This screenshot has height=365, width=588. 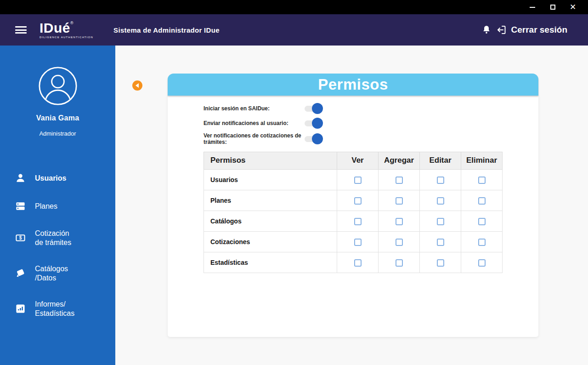 What do you see at coordinates (254, 123) in the screenshot?
I see `toggle-label: Enviar notificaciones al usuario:` at bounding box center [254, 123].